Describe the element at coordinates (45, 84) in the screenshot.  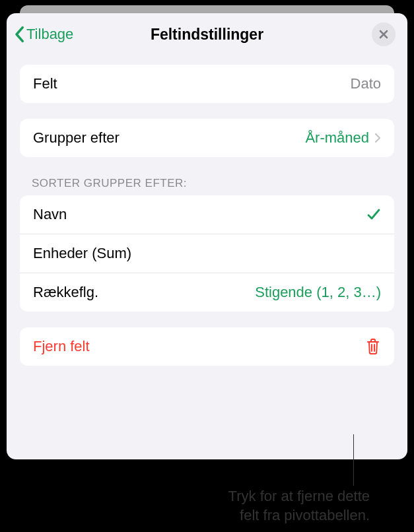
I see `field-label: Felt` at that location.